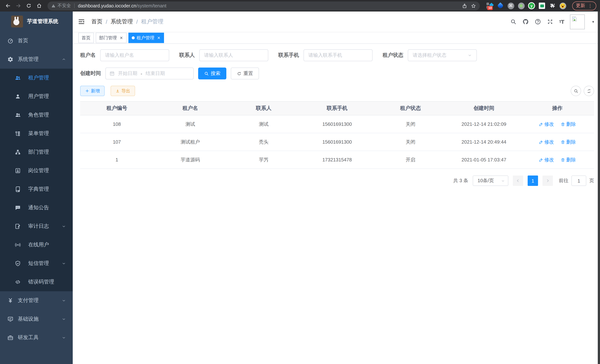 The image size is (600, 364). What do you see at coordinates (442, 55) in the screenshot?
I see `status-select: 请选择租户状态` at bounding box center [442, 55].